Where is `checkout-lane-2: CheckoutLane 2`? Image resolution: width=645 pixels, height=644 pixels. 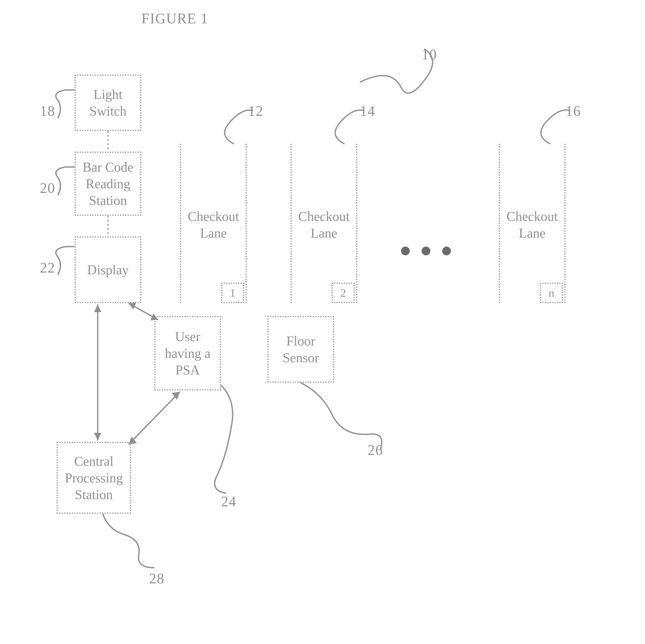 checkout-lane-2: CheckoutLane 2 is located at coordinates (324, 224).